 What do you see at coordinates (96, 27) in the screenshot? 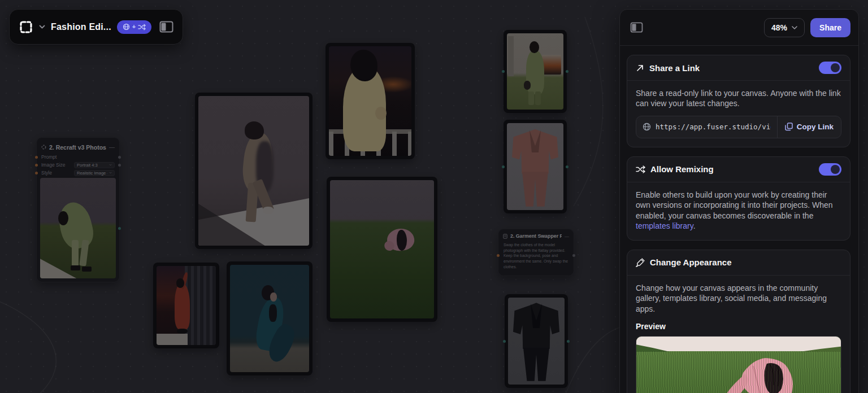
I see `app-header-bar: Fashion Edi... +` at bounding box center [96, 27].